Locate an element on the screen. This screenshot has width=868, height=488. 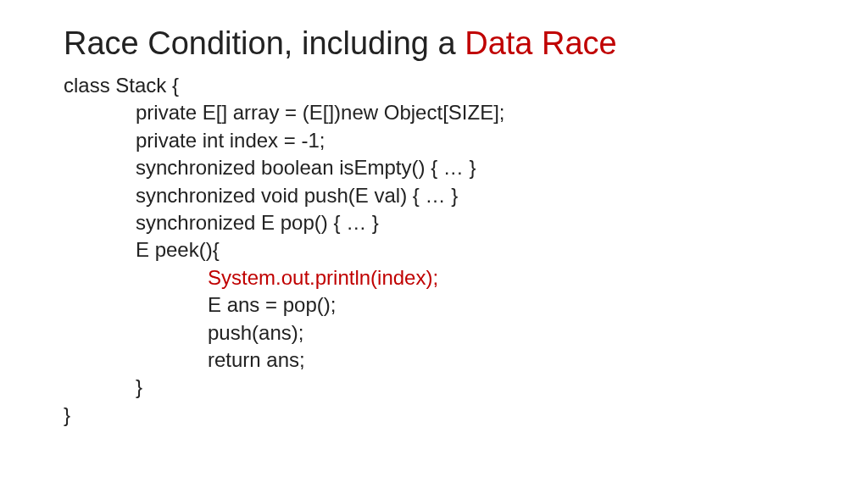
code-line: E peek(){ is located at coordinates (434, 250).